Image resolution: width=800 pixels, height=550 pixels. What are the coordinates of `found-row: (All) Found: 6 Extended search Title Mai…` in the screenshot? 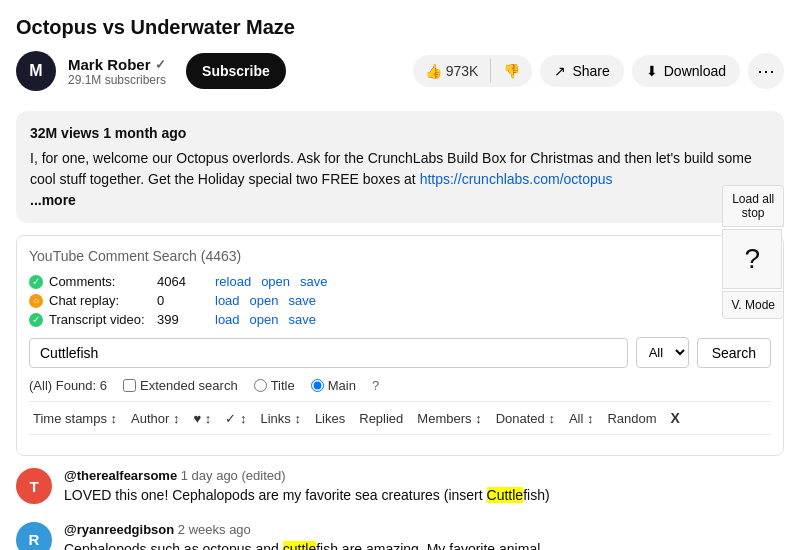 It's located at (400, 386).